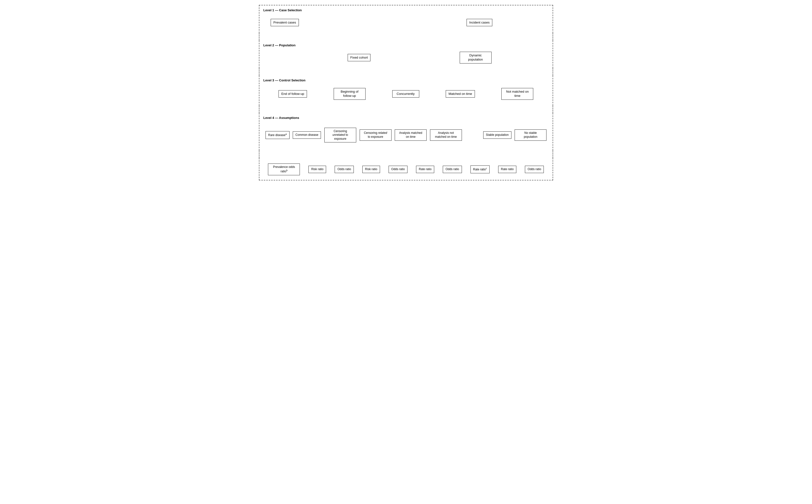 The width and height of the screenshot is (812, 504). Describe the element at coordinates (317, 169) in the screenshot. I see `node-risk-ratio1: Risk ratio` at that location.